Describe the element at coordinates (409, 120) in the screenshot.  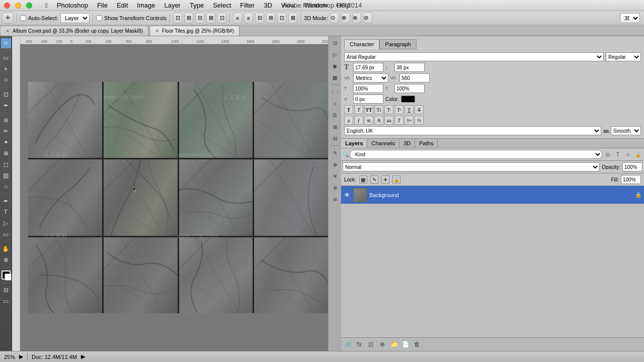
I see `fmt-superscript: 1st` at that location.